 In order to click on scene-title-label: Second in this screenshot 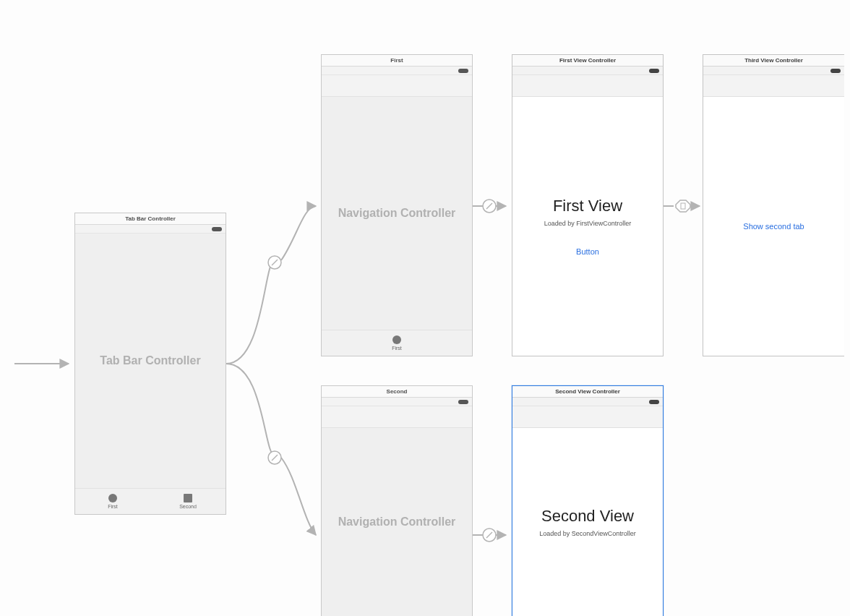, I will do `click(398, 392)`.